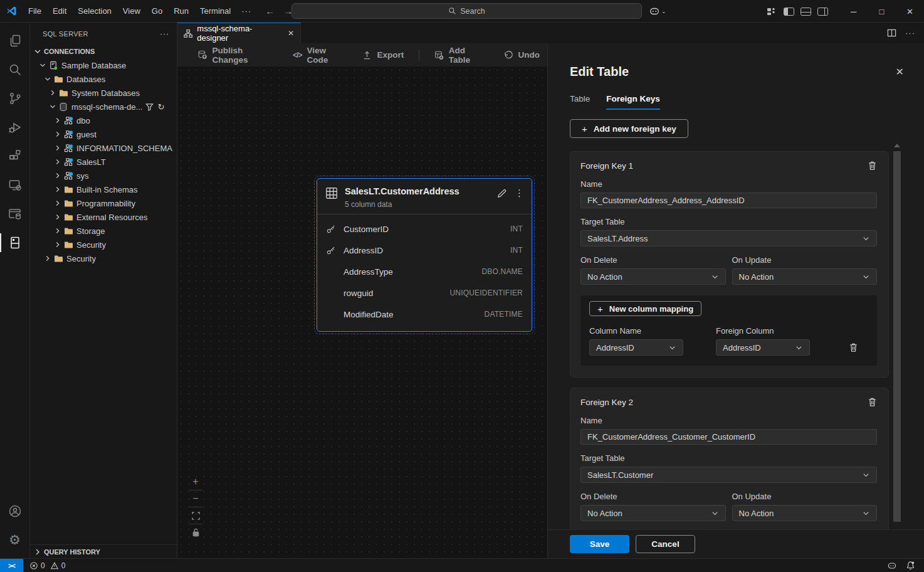 This screenshot has height=572, width=924. I want to click on extensions-icon, so click(15, 156).